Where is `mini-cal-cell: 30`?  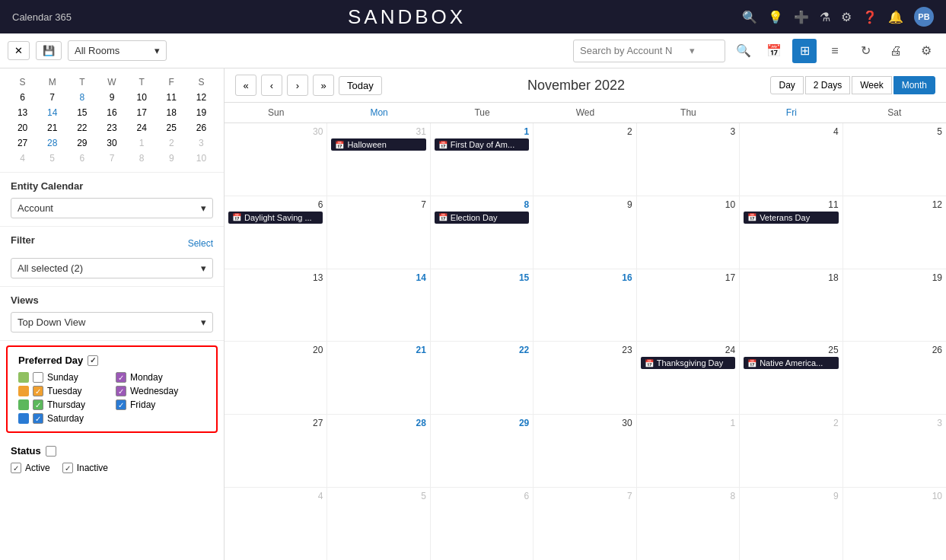 mini-cal-cell: 30 is located at coordinates (111, 143).